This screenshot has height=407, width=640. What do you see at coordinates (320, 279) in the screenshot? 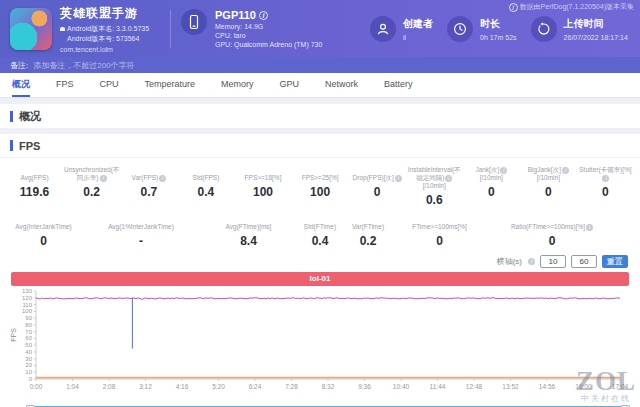
I see `session-label-bar: lol-01` at bounding box center [320, 279].